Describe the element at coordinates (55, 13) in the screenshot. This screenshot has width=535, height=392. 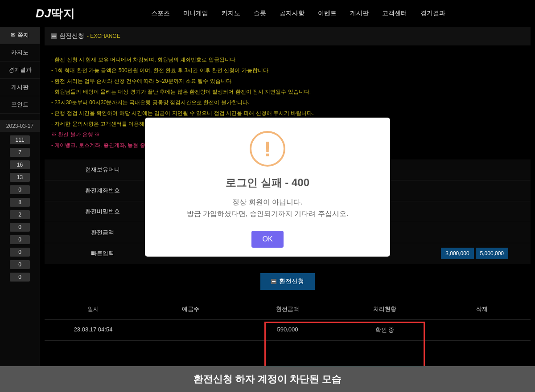
I see `logo: DJ딱지` at that location.